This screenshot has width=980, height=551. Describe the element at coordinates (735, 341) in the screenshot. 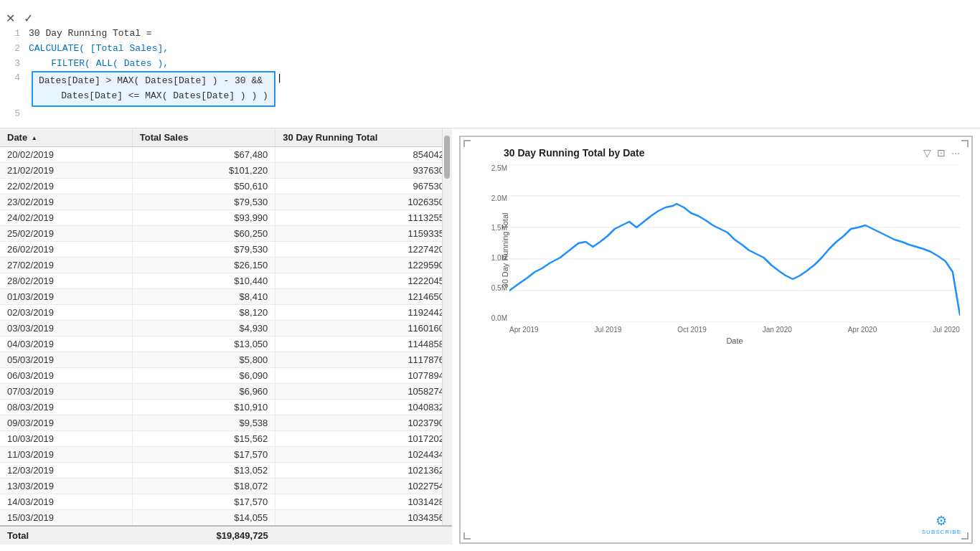

I see `x-axis-label: Date` at that location.